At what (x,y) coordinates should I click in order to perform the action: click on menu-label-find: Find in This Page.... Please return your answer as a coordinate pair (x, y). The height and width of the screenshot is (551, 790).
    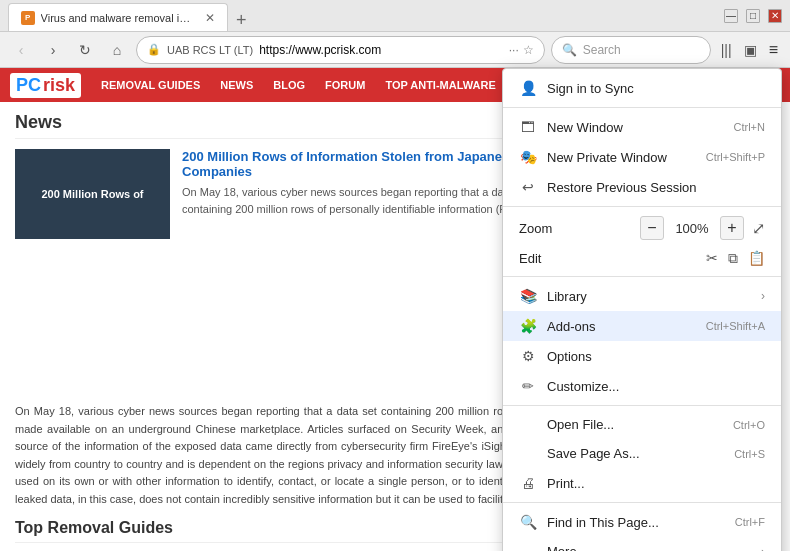
    Looking at the image, I should click on (603, 522).